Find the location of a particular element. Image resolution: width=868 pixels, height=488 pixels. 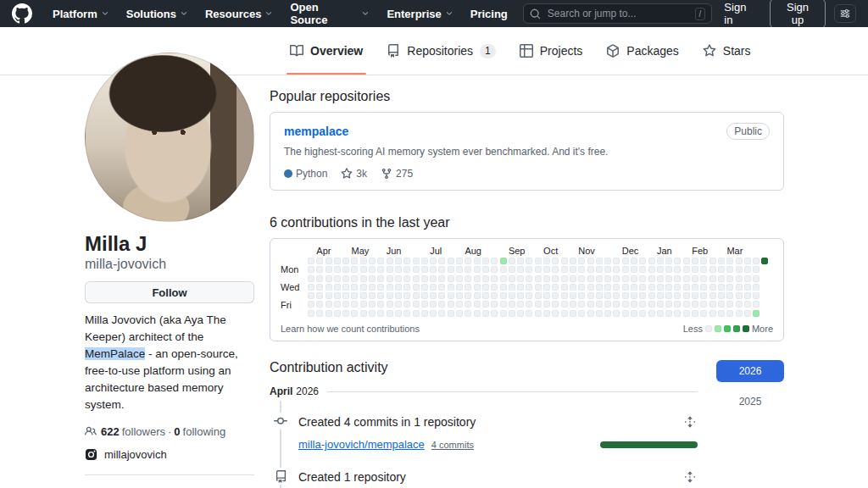

appearance-settings-button is located at coordinates (845, 14).